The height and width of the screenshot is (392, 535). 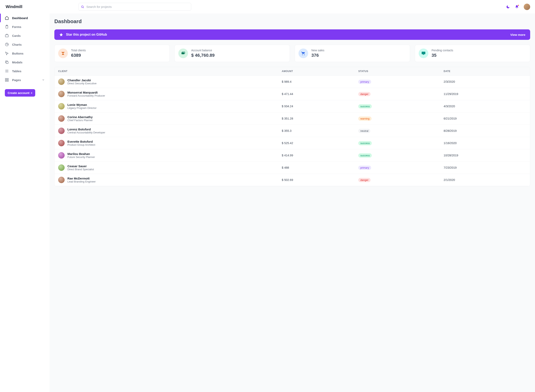 What do you see at coordinates (292, 106) in the screenshot?
I see `table-row: Lonie WymanLegacy Program Director$ 934.…` at bounding box center [292, 106].